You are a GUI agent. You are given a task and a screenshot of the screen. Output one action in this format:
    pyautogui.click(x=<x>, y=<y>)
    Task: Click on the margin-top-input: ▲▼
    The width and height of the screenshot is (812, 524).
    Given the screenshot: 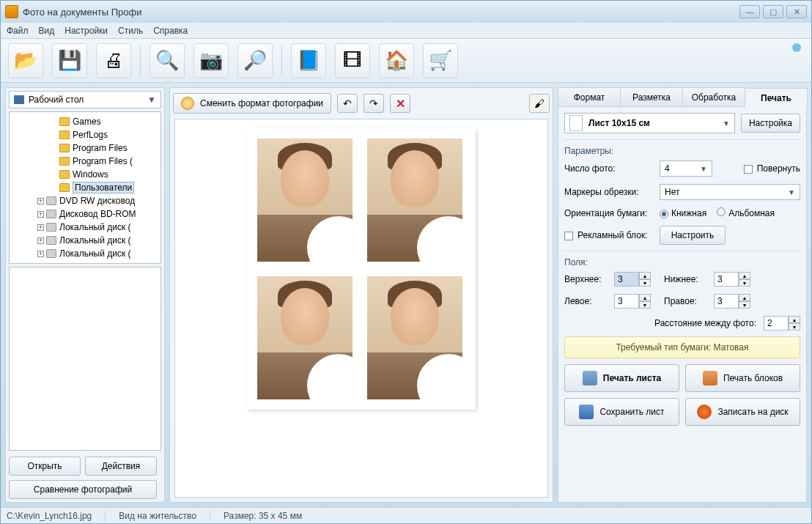 What is the action you would take?
    pyautogui.click(x=632, y=279)
    